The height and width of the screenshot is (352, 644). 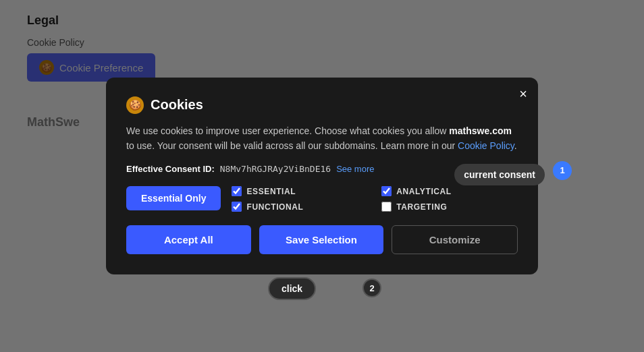 I want to click on modal-description: We use cookies to improve user experienc…, so click(x=322, y=139).